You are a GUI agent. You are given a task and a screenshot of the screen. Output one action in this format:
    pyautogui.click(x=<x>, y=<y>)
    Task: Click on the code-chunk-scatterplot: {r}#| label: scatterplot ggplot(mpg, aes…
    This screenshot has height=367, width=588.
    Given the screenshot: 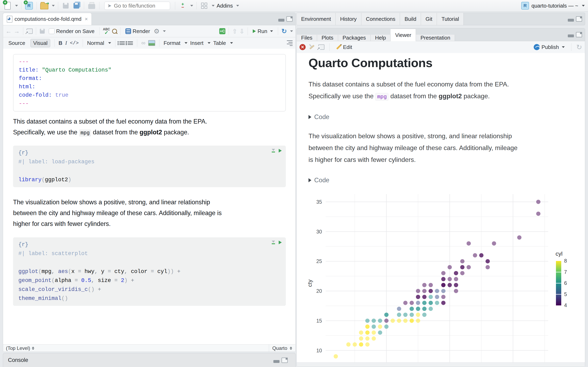 What is the action you would take?
    pyautogui.click(x=149, y=272)
    